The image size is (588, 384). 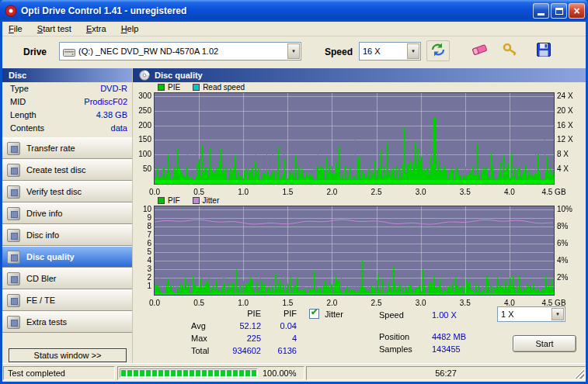 I want to click on resize-grip, so click(x=579, y=374).